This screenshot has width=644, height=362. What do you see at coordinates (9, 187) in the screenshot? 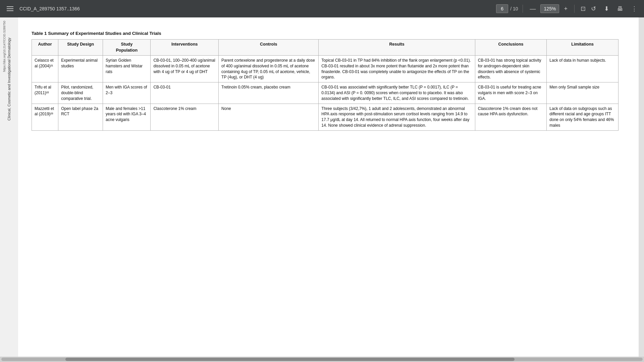
I see `left-strip: https://doi.org/10.2147/CCID.S289750 Cli…` at bounding box center [9, 187].